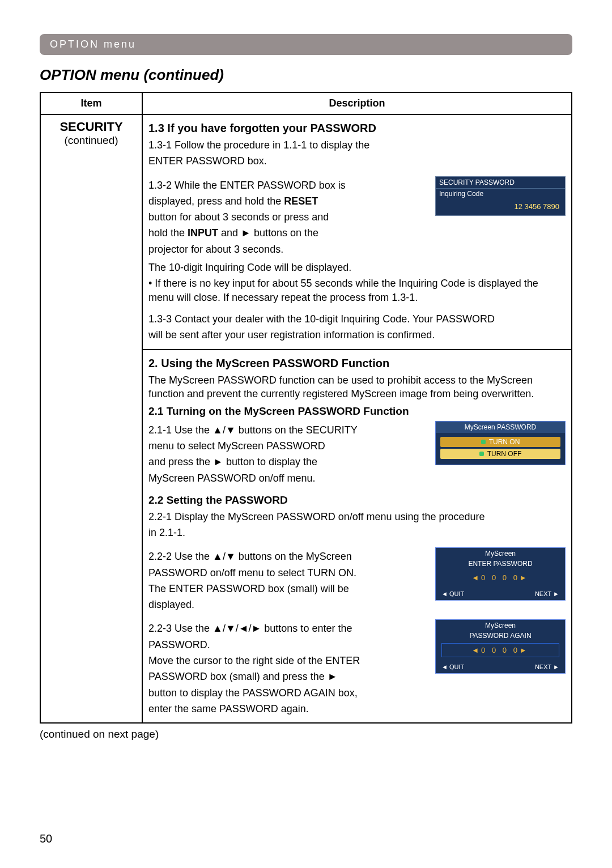 The height and width of the screenshot is (868, 612). I want to click on p-2-2-3b: PASSWORD., so click(288, 645).